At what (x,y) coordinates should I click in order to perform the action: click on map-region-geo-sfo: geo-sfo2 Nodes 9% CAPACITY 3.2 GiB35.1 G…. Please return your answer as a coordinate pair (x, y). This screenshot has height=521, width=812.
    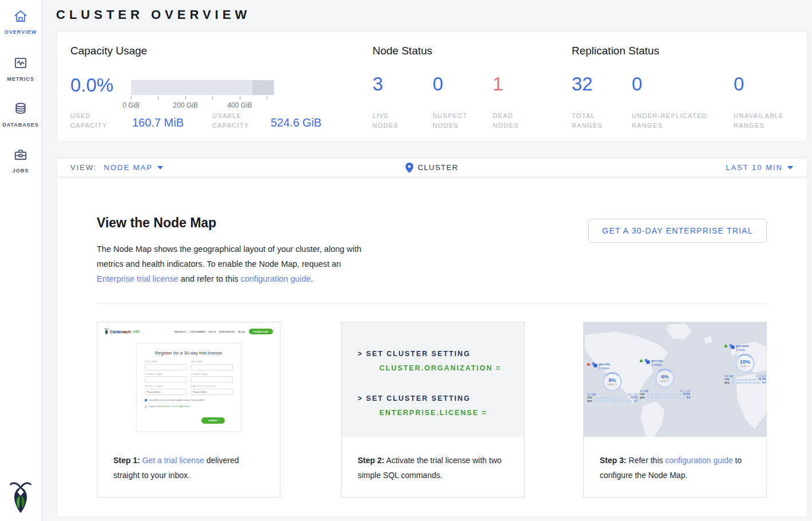
    Looking at the image, I should click on (612, 382).